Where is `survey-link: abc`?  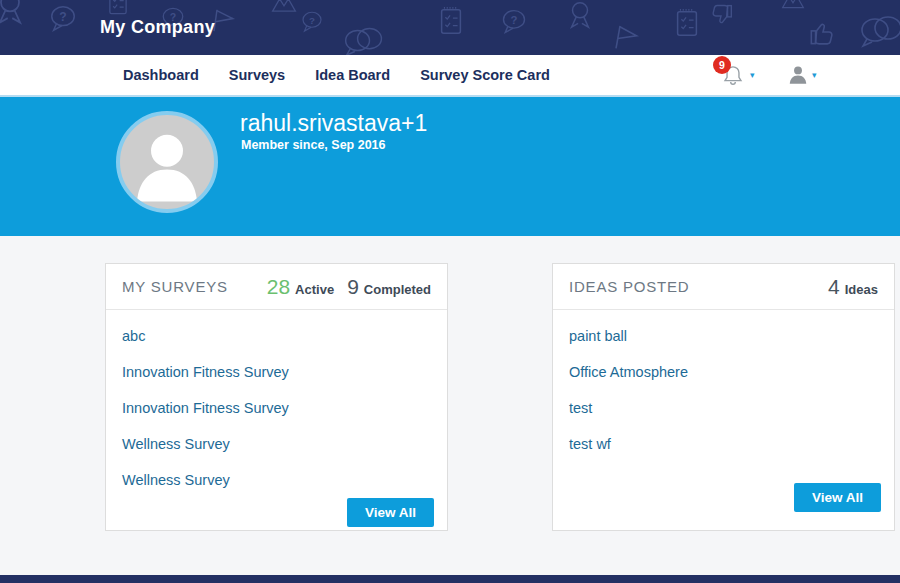 survey-link: abc is located at coordinates (276, 336).